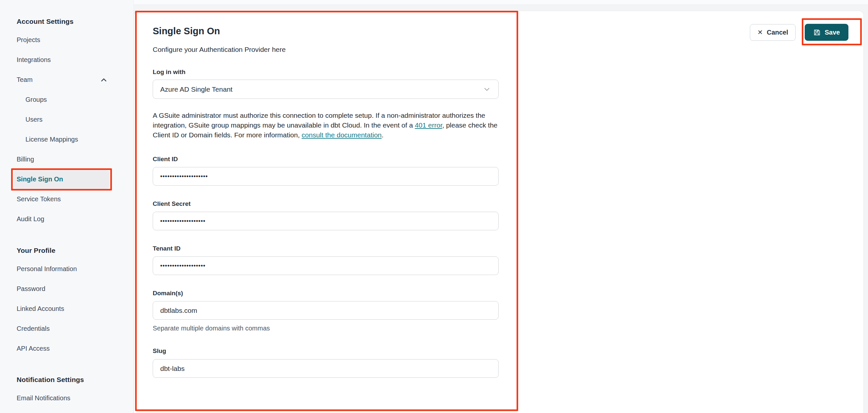 The width and height of the screenshot is (868, 413). Describe the element at coordinates (63, 139) in the screenshot. I see `sidebar-item-license-mappings: License Mappings` at that location.